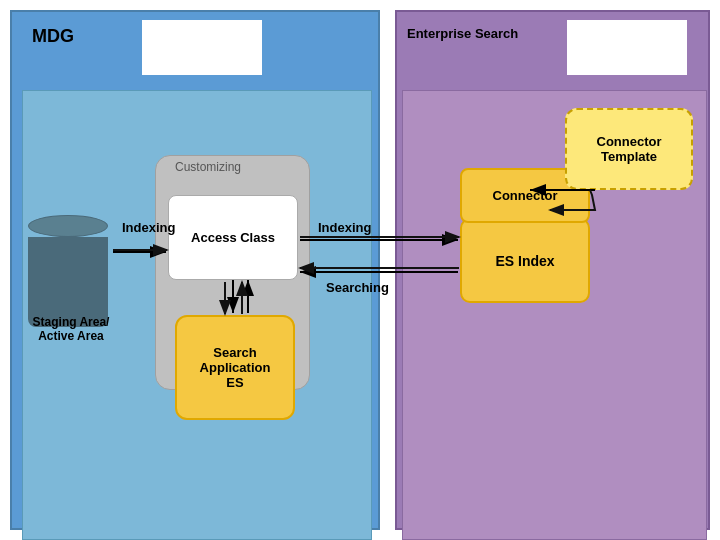 The height and width of the screenshot is (540, 720). Describe the element at coordinates (627, 48) in the screenshot. I see `es-header-box` at that location.